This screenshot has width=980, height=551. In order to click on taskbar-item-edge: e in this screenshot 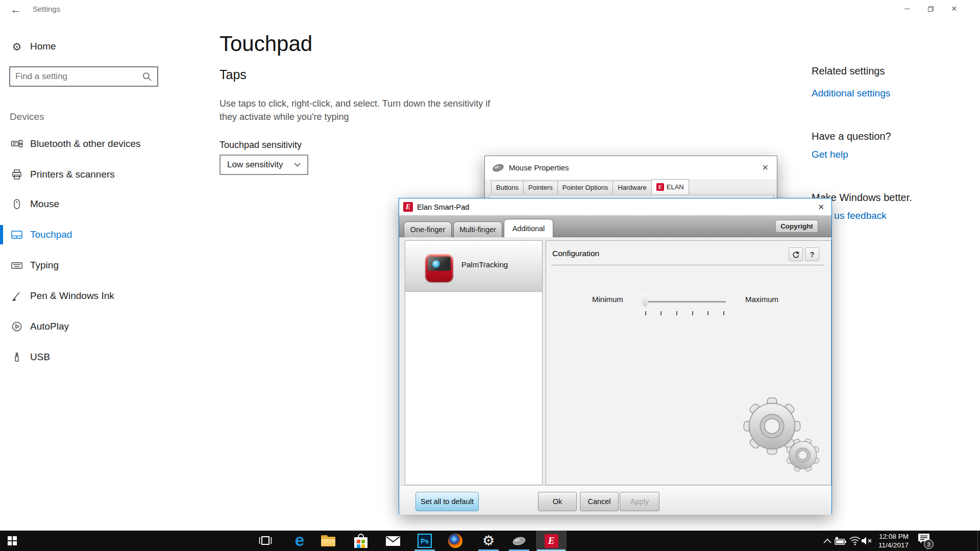, I will do `click(300, 541)`.